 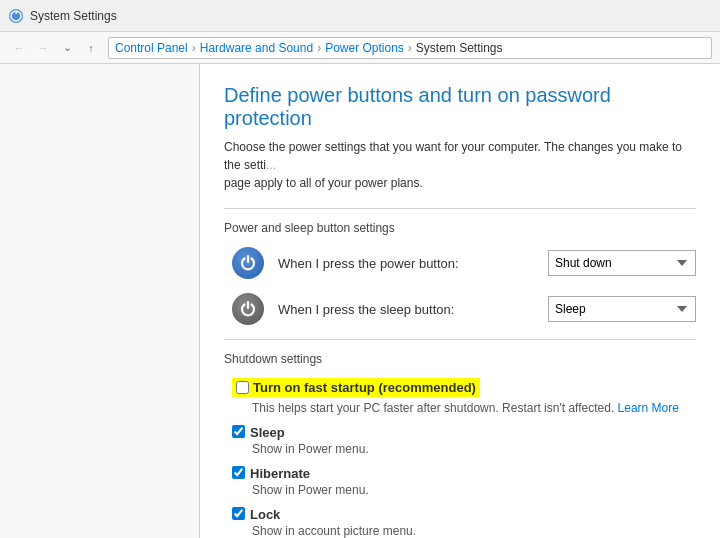 I want to click on sleep-button-label: When I press the sleep button:, so click(x=413, y=310).